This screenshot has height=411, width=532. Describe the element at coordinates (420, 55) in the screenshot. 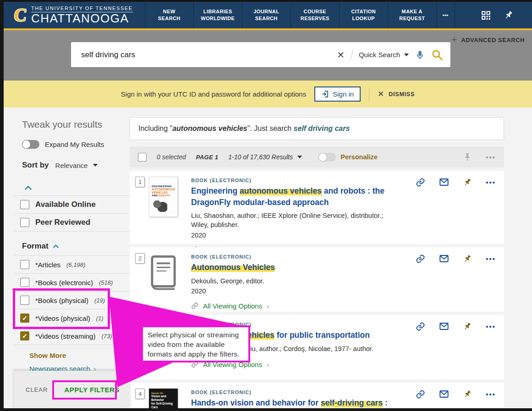

I see `voice-search-icon` at that location.